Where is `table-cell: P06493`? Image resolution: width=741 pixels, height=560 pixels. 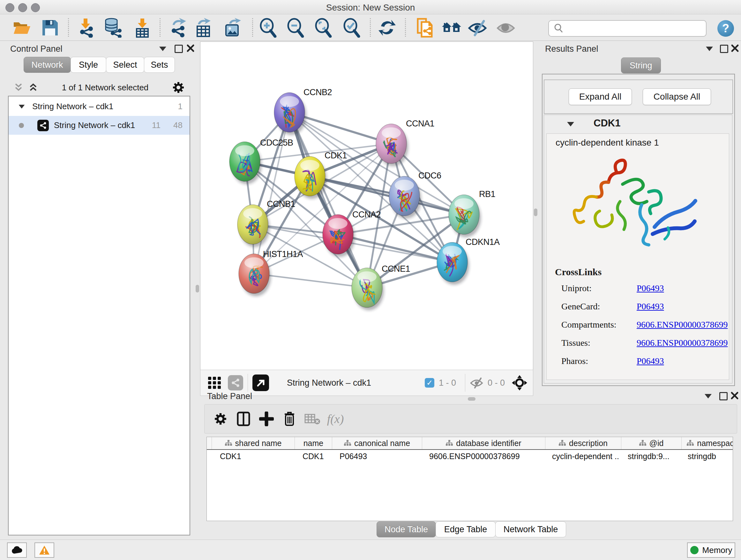
table-cell: P06493 is located at coordinates (376, 456).